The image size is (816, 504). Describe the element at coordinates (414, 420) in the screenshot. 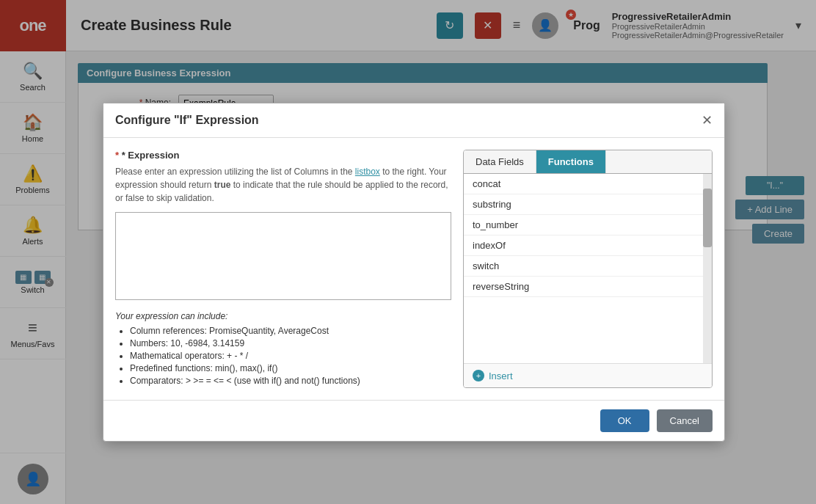

I see `modal-footer: OK Cancel` at that location.